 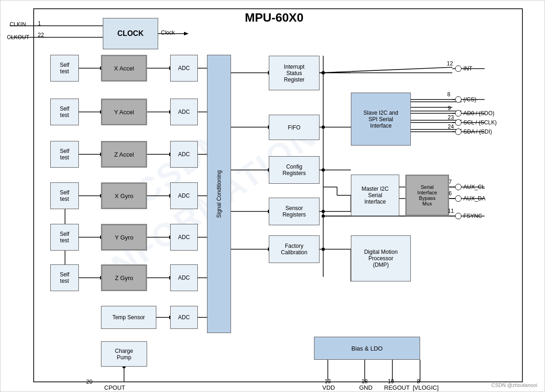 What do you see at coordinates (65, 278) in the screenshot?
I see `self-test-zgyro-block: Selftest` at bounding box center [65, 278].